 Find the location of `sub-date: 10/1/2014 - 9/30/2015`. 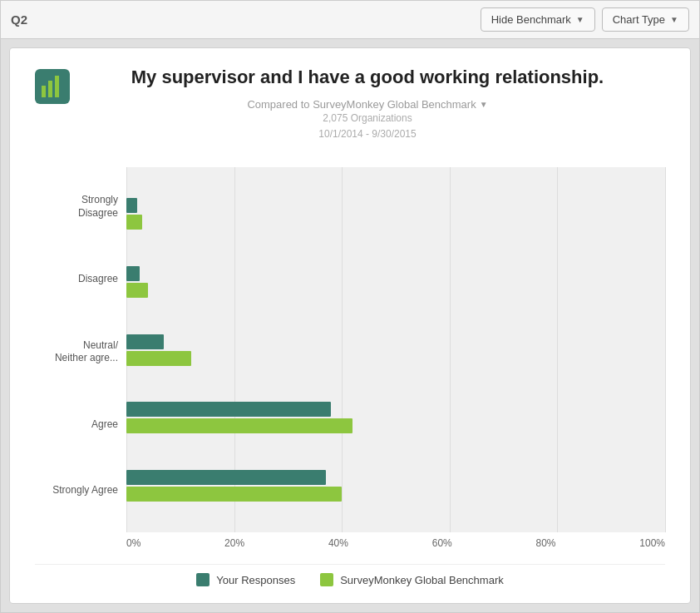

sub-date: 10/1/2014 - 9/30/2015 is located at coordinates (367, 134).